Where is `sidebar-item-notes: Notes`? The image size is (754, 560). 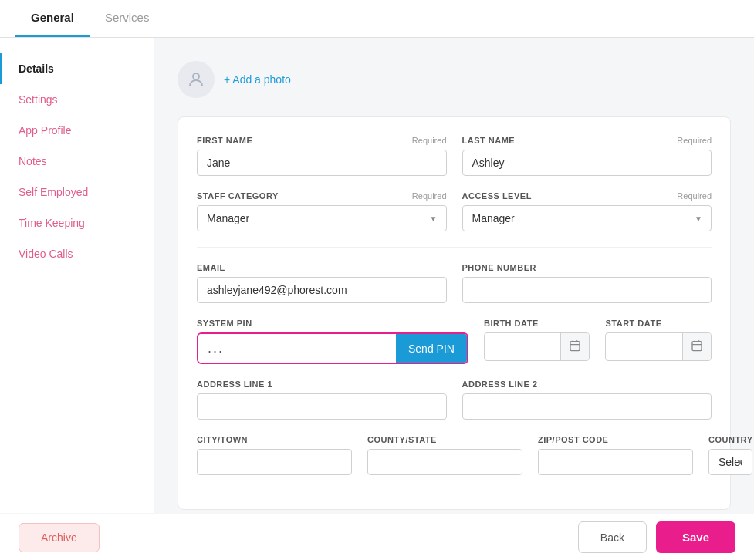 sidebar-item-notes: Notes is located at coordinates (77, 161).